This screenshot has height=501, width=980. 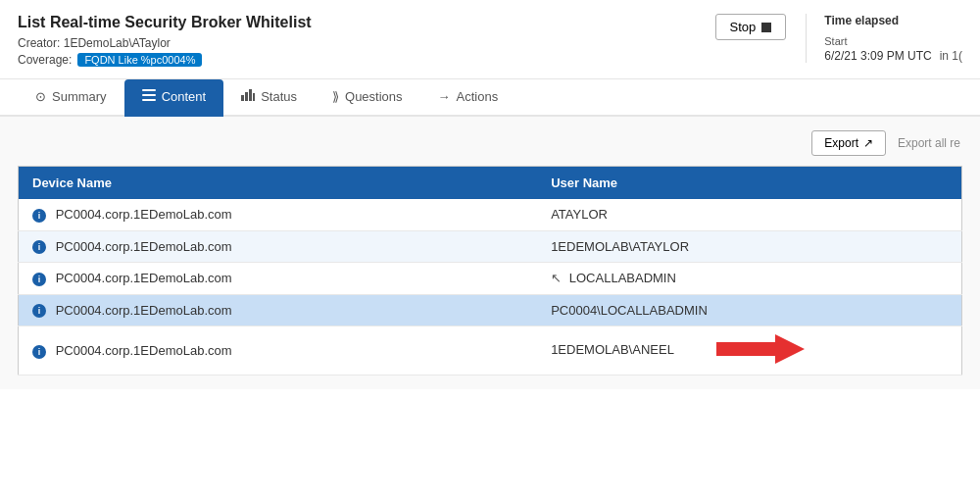 I want to click on time-elapsed-section: Time elapsed Start 6/2/21 3:09 PM UTC in…, so click(x=884, y=38).